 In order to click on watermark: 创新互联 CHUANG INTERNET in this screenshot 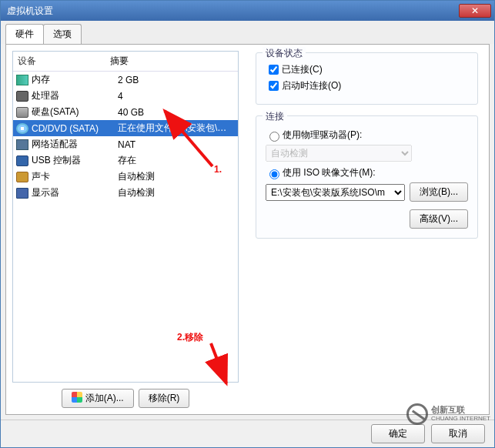, I will do `click(448, 414)`.